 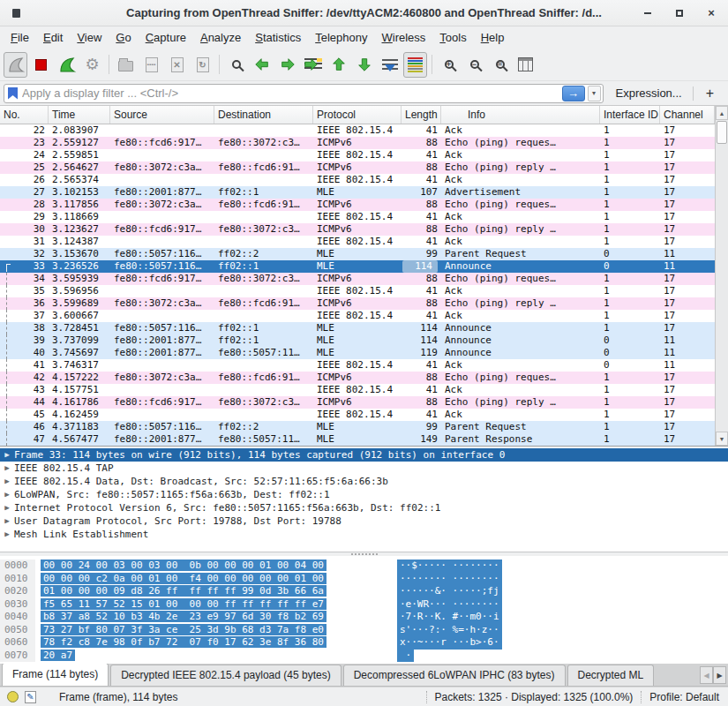 I want to click on packet-row: 283.117856fe80::3072:c3a…fe80::fcd6:91…I…, so click(x=357, y=205).